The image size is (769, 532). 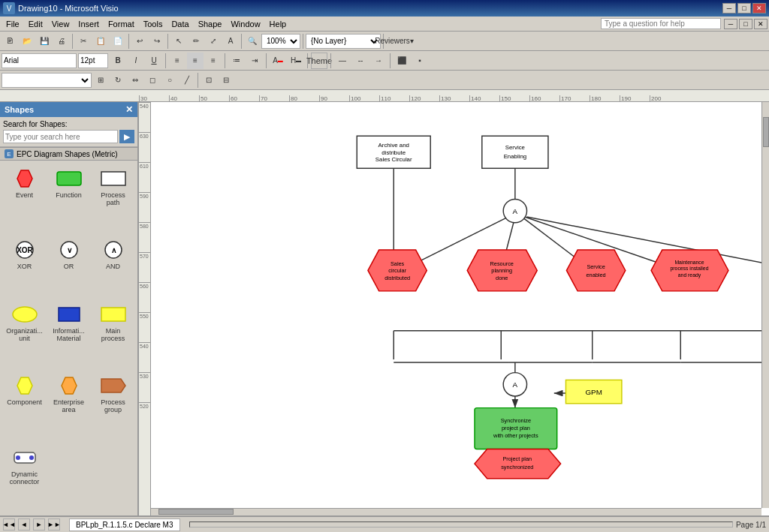 What do you see at coordinates (213, 61) in the screenshot?
I see `align-right-btn: ≡` at bounding box center [213, 61].